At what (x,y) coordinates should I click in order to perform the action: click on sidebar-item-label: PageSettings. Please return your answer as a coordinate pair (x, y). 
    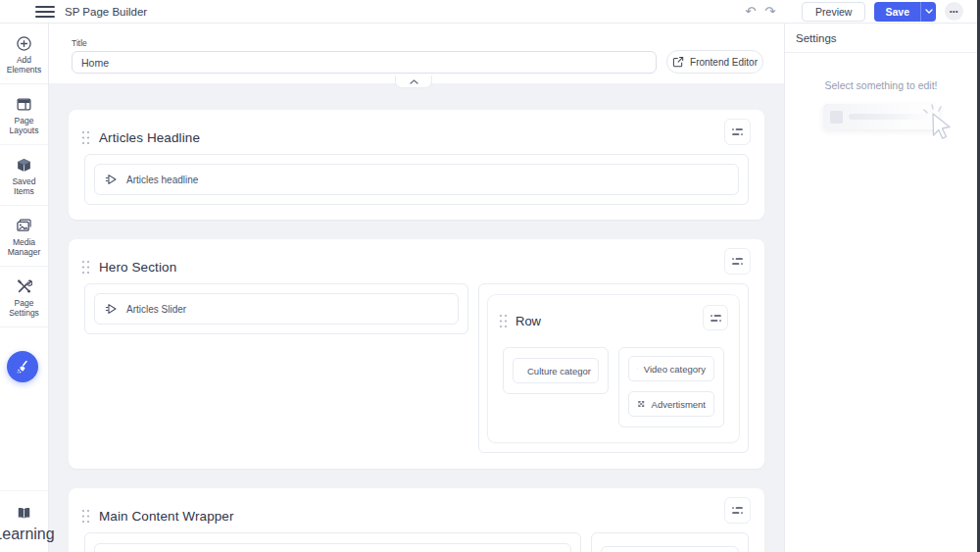
    Looking at the image, I should click on (24, 308).